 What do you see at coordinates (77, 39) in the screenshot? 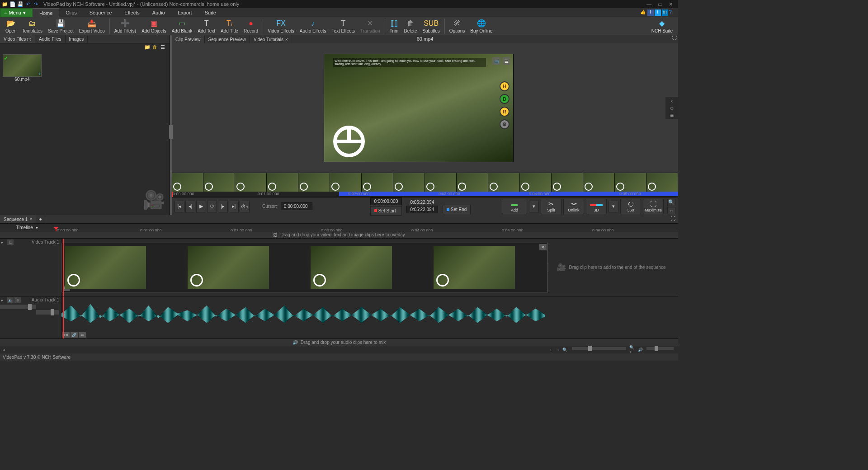
I see `bin-tab-images: Images` at bounding box center [77, 39].